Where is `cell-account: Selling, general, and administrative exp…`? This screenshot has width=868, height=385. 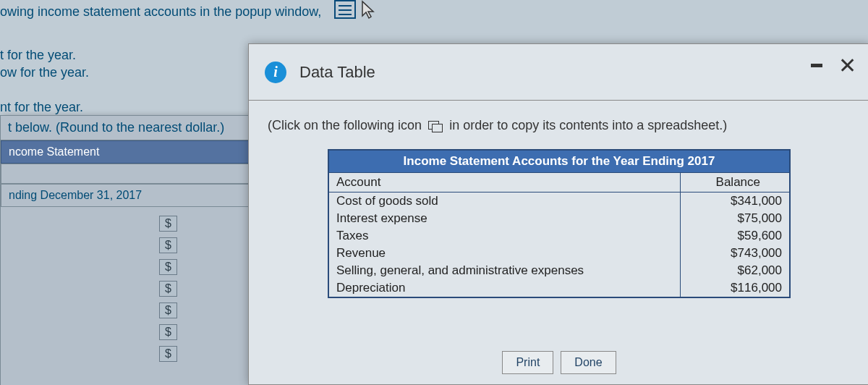 cell-account: Selling, general, and administrative exp… is located at coordinates (505, 271).